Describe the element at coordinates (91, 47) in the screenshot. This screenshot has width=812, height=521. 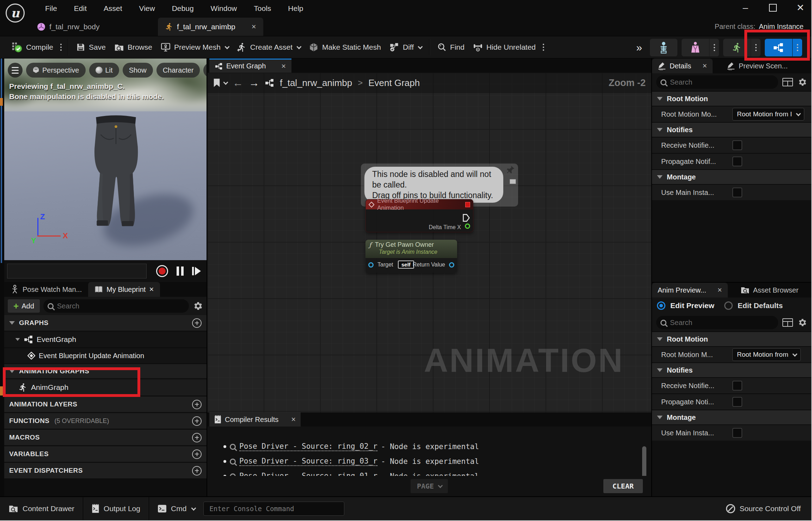
I see `save-button: Save` at that location.